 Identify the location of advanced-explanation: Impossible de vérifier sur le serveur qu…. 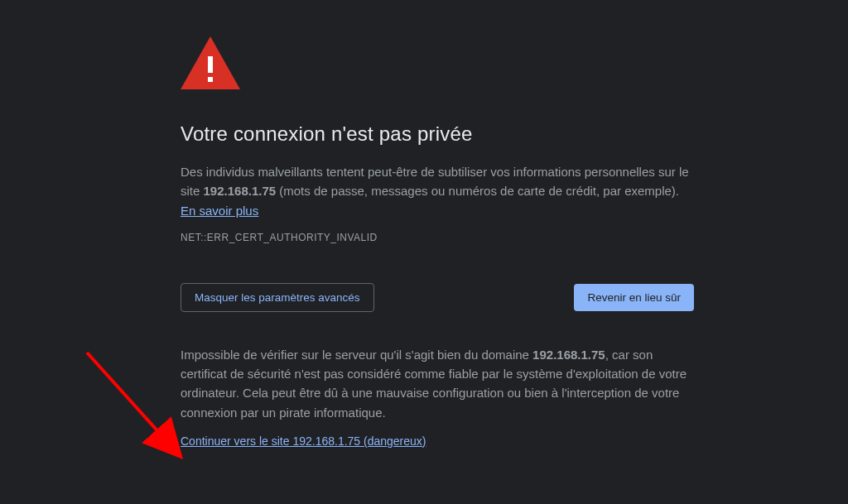
(437, 384).